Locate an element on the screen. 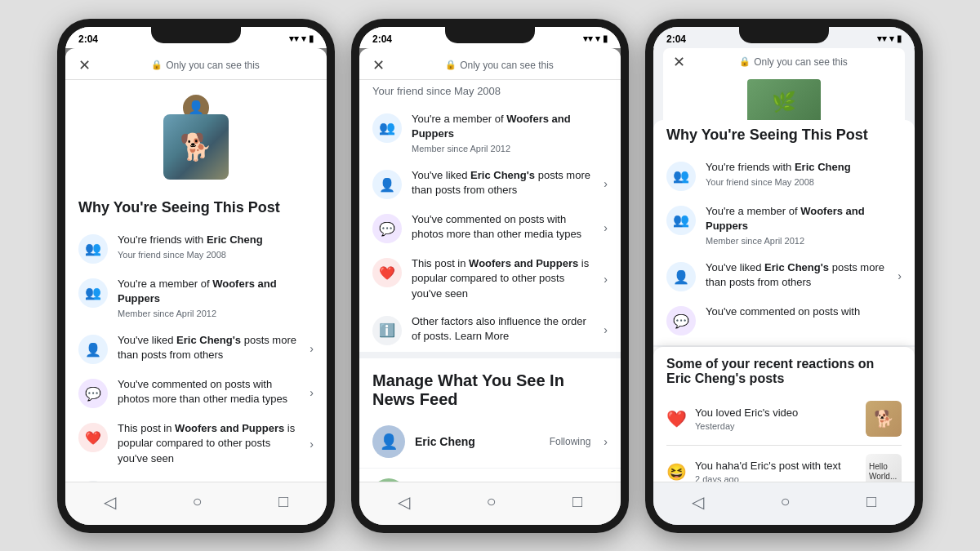  reason-commented-3: 💬 You've commented on posts with is located at coordinates (784, 322).